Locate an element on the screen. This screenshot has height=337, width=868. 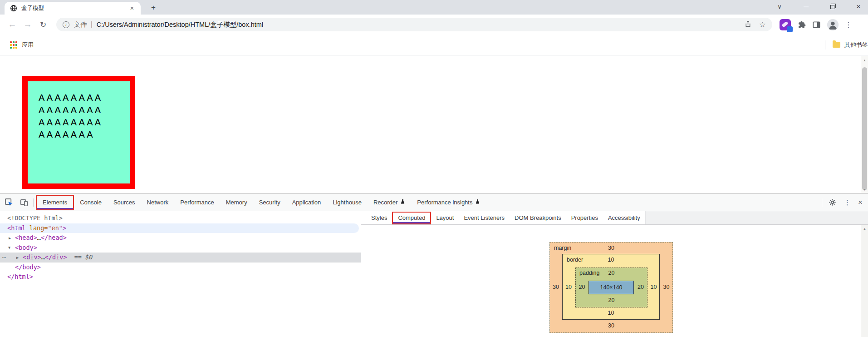
sidebar-tab-dom-breakpoints: DOM Breakpoints is located at coordinates (538, 218).